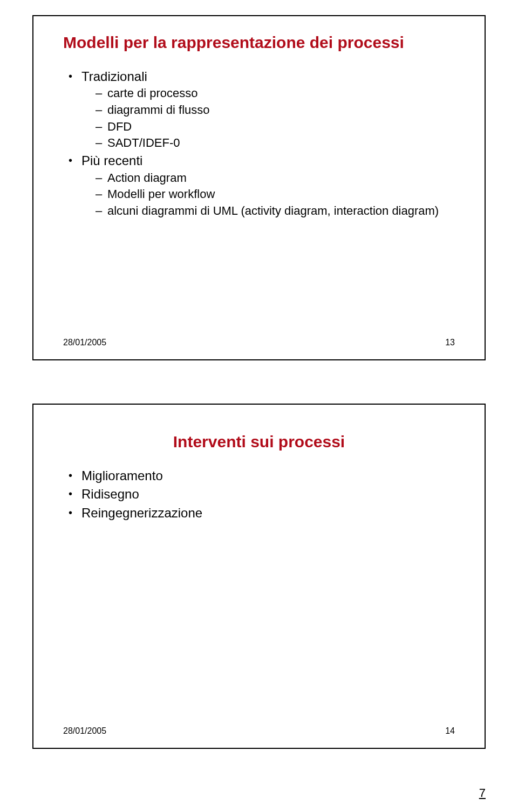  I want to click on bullet-item: Più recenti Action diagram Modelli per w…, so click(262, 186).